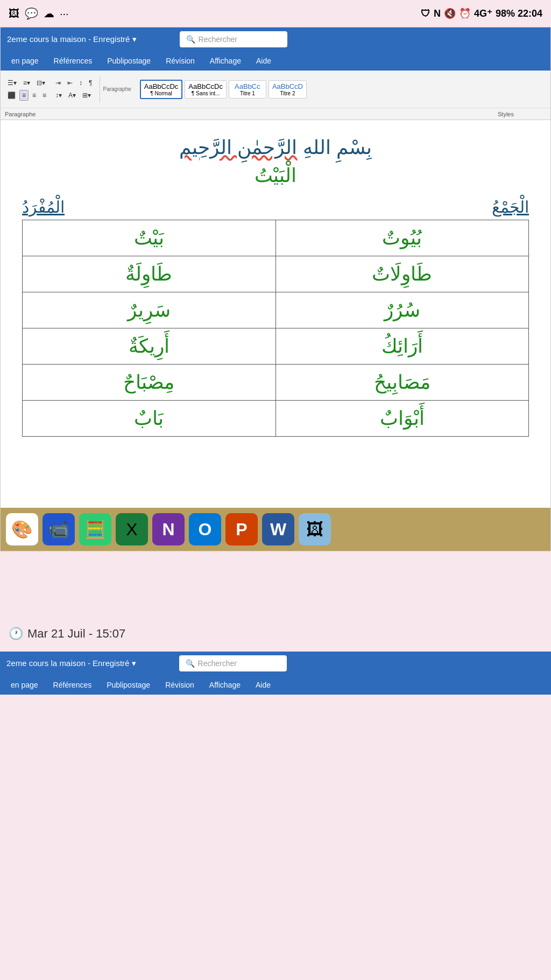 This screenshot has width=551, height=980. What do you see at coordinates (65, 14) in the screenshot?
I see `more-icon: ···` at bounding box center [65, 14].